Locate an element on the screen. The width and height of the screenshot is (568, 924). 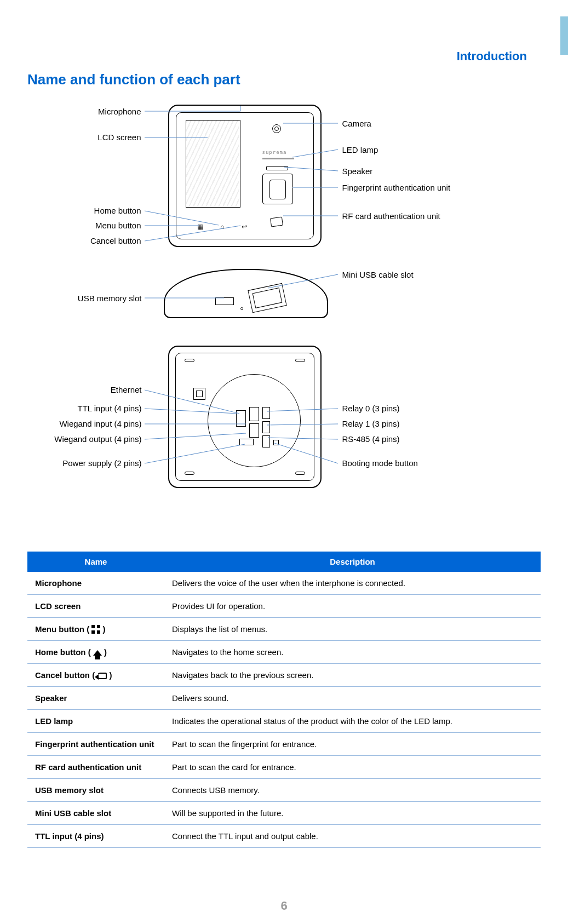
ethernet-port-icon is located at coordinates (199, 394).